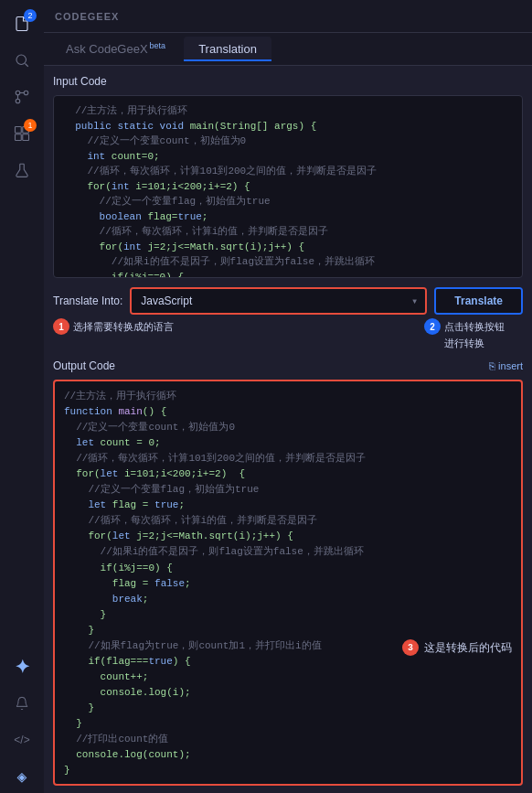 The width and height of the screenshot is (532, 793). Describe the element at coordinates (288, 318) in the screenshot. I see `translate-section: Translate Into: JavaScript Python TypeSc…` at that location.